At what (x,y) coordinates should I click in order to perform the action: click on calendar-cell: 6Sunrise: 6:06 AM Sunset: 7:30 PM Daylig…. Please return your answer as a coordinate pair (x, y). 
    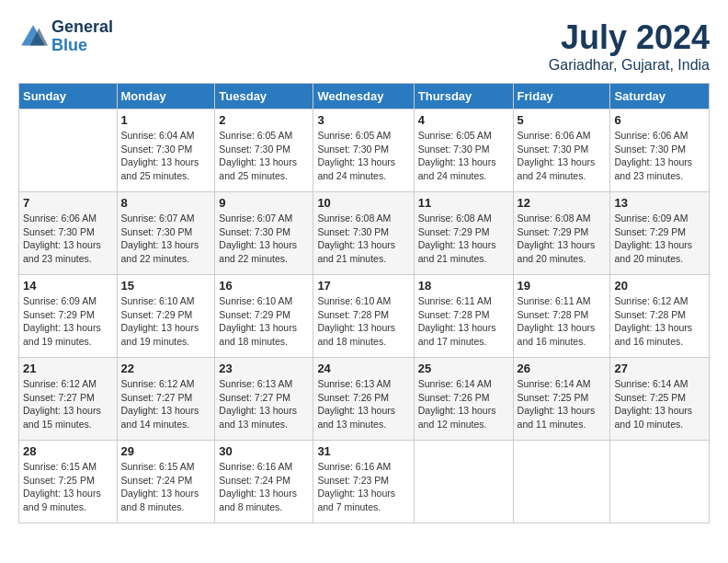
    Looking at the image, I should click on (660, 151).